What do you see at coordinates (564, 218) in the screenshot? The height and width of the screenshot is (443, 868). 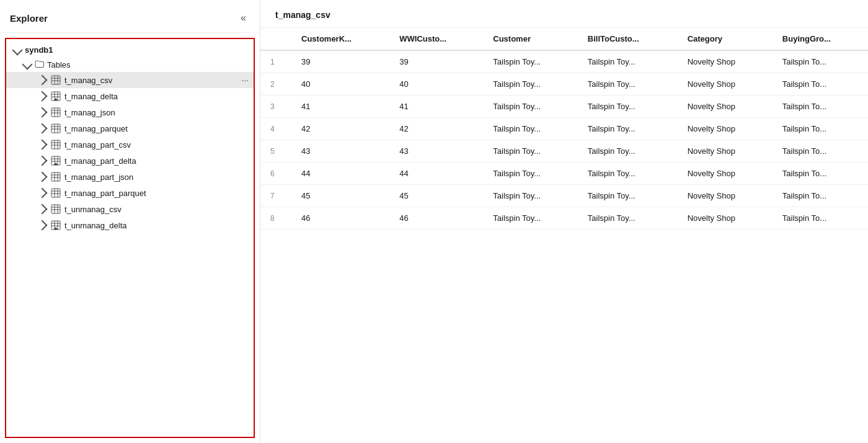 I see `table-row: 84646Tailspin Toy...Tailspin Toy...Novel…` at bounding box center [564, 218].